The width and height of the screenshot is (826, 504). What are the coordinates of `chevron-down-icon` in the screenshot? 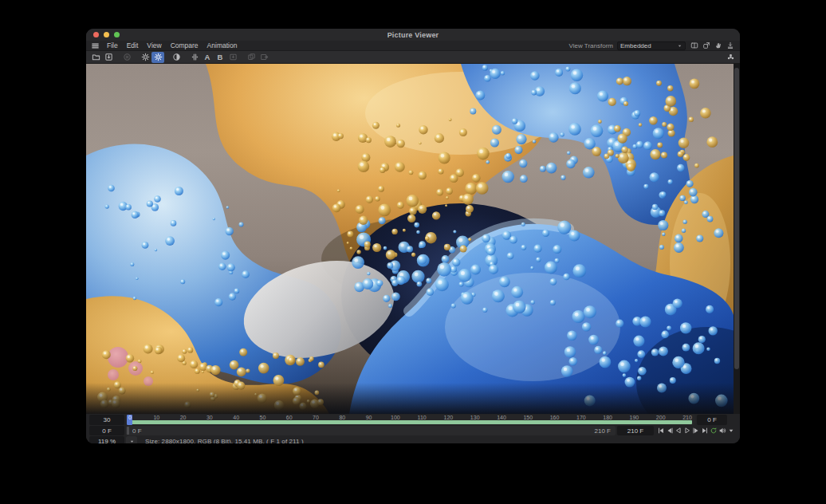 It's located at (679, 46).